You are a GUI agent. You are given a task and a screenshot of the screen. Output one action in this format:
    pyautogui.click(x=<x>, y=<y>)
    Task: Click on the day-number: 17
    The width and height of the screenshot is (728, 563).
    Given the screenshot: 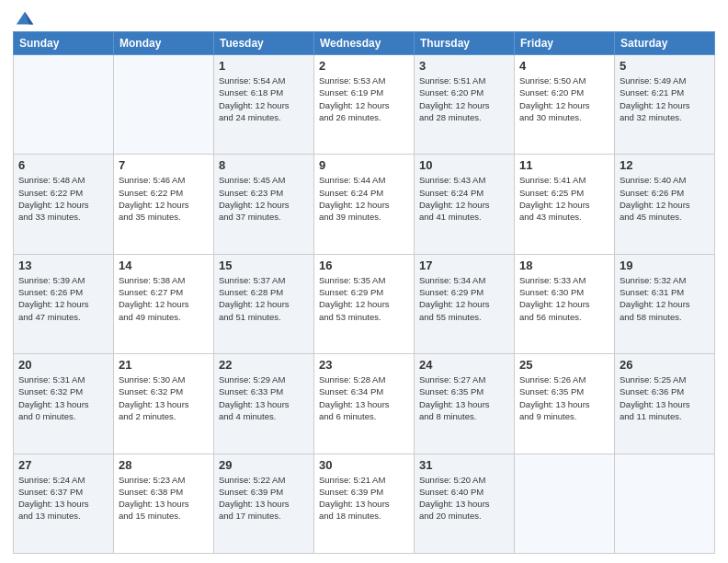 What is the action you would take?
    pyautogui.click(x=464, y=265)
    